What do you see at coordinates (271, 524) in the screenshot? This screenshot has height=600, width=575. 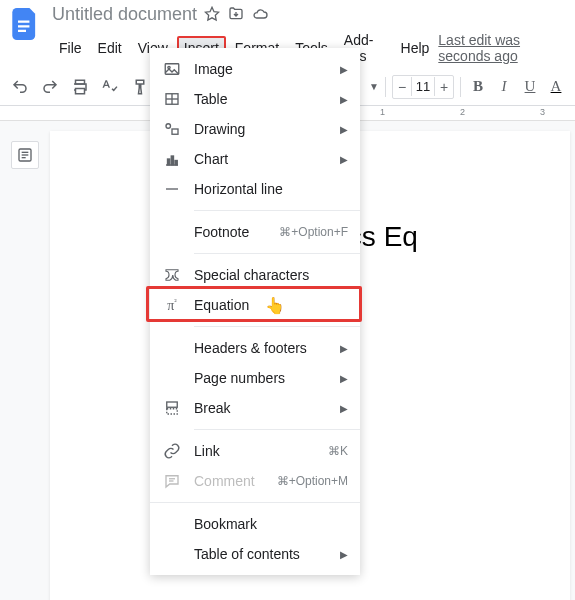 I see `menu-item-label: Bookmark` at bounding box center [271, 524].